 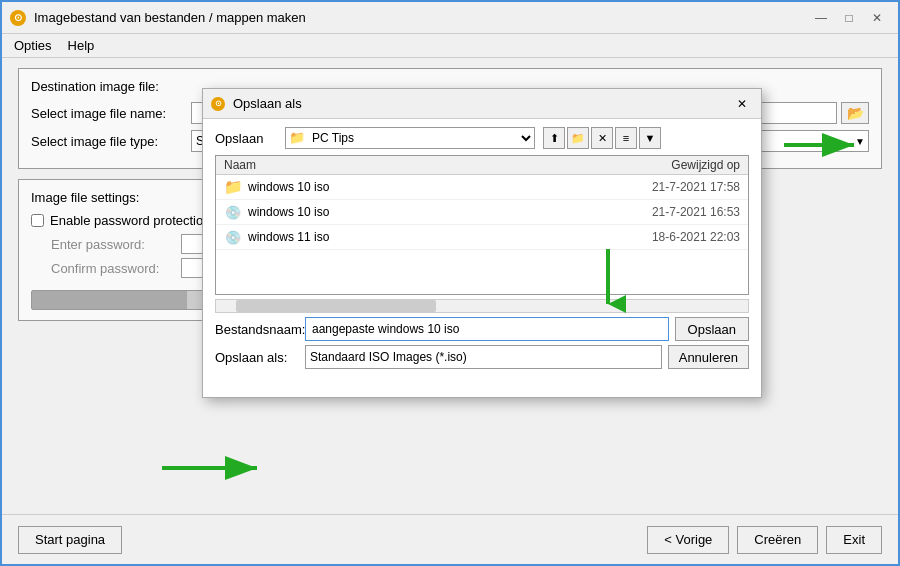 I want to click on maximize-button: □, so click(x=849, y=18).